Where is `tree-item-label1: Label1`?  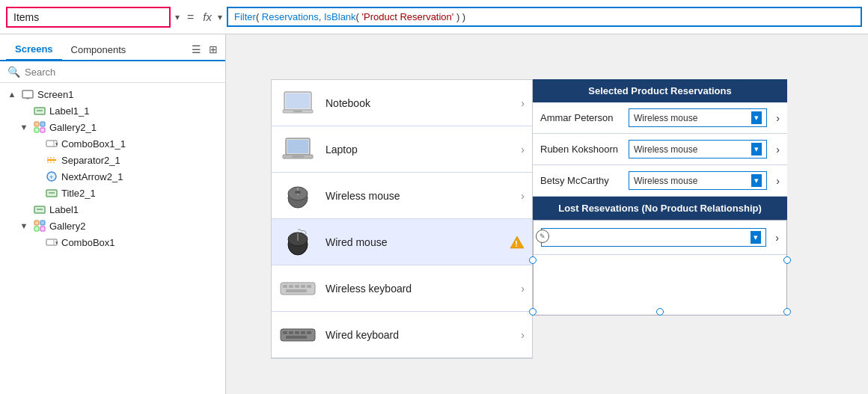 tree-item-label1: Label1 is located at coordinates (118, 209).